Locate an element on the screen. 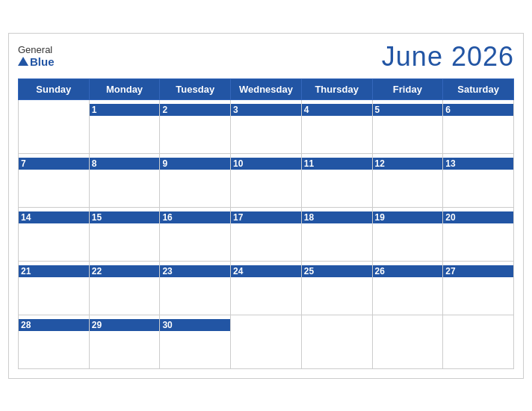  day-number-7: 7 is located at coordinates (54, 164).